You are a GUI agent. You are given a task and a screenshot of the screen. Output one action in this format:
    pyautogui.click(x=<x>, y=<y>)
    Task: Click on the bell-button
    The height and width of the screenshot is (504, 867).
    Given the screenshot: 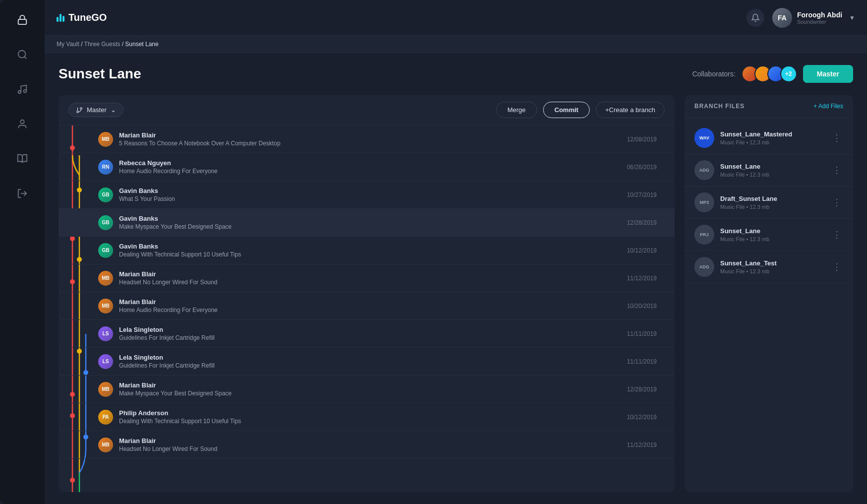 What is the action you would take?
    pyautogui.click(x=755, y=18)
    